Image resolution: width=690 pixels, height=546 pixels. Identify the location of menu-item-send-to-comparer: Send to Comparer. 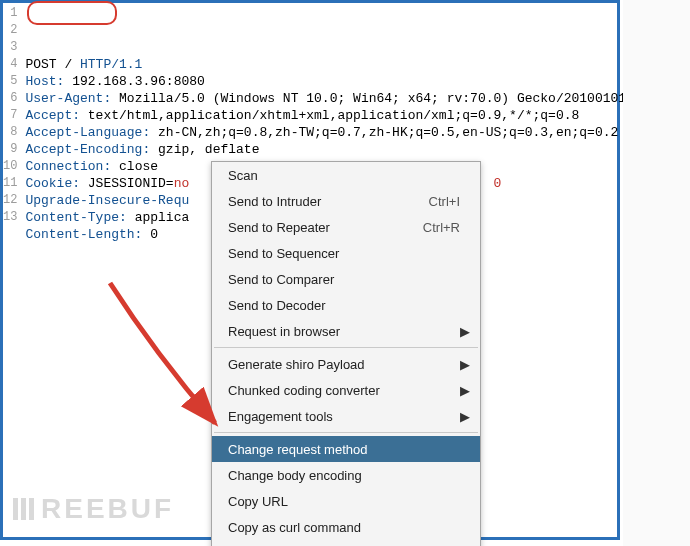
(346, 279).